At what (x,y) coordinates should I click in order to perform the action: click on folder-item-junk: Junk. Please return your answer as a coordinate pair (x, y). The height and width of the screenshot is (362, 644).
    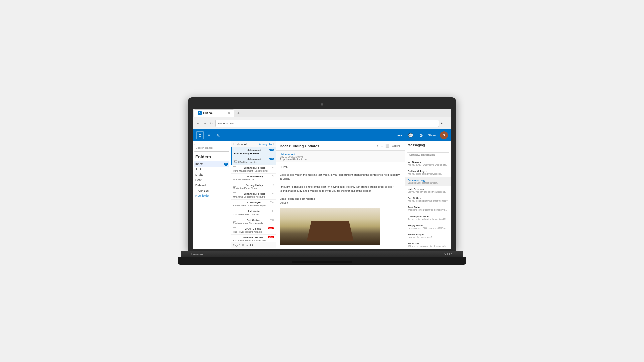
    Looking at the image, I should click on (212, 169).